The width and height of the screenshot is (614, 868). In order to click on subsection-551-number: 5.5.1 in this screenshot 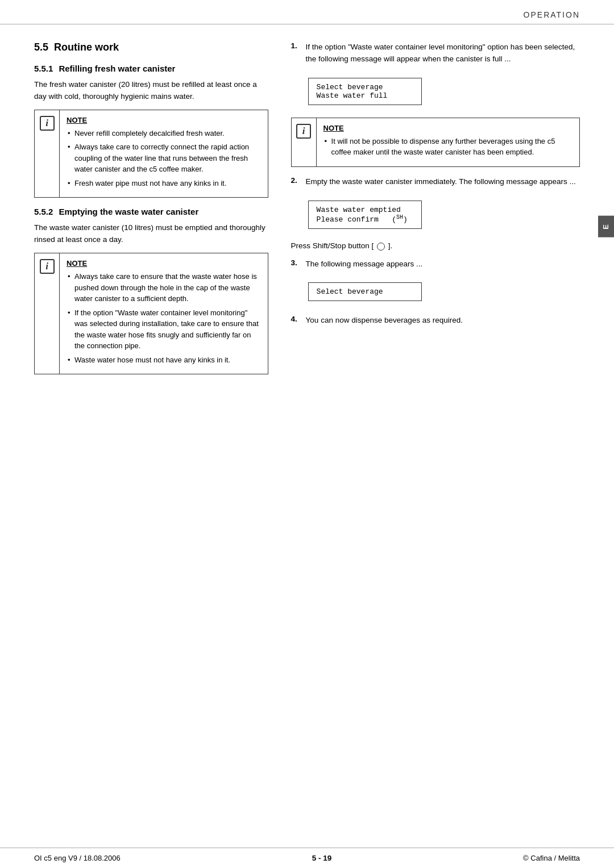, I will do `click(43, 68)`.